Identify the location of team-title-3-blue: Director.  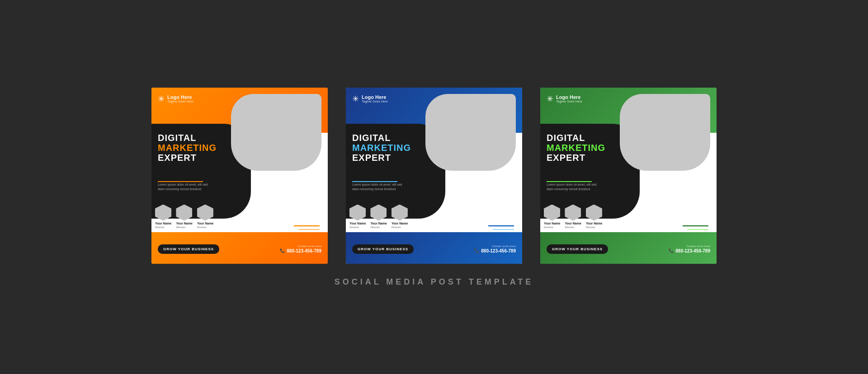
(396, 227).